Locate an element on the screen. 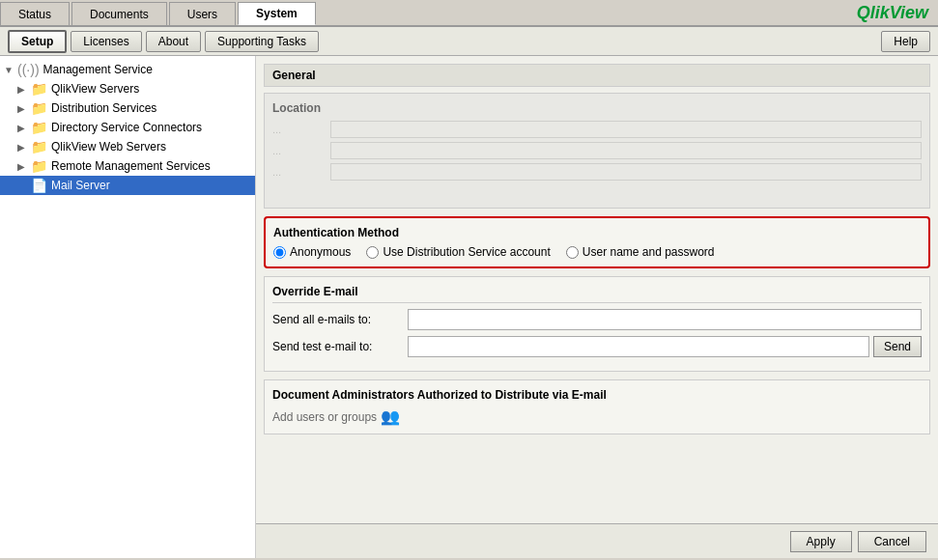 The image size is (938, 560). send-button: Send is located at coordinates (897, 347).